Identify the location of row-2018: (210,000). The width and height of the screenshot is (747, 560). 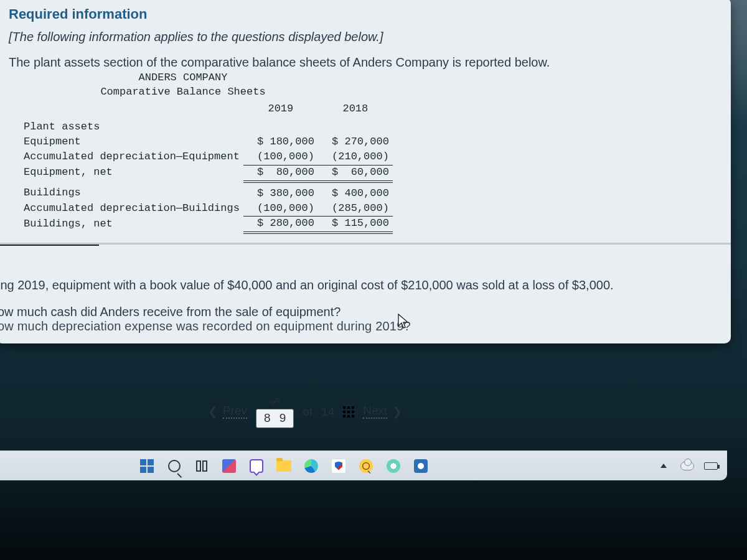
(355, 157).